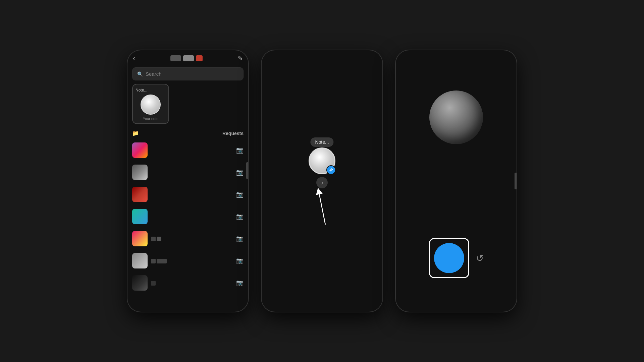 The image size is (644, 362). I want to click on your-note-avatar, so click(151, 105).